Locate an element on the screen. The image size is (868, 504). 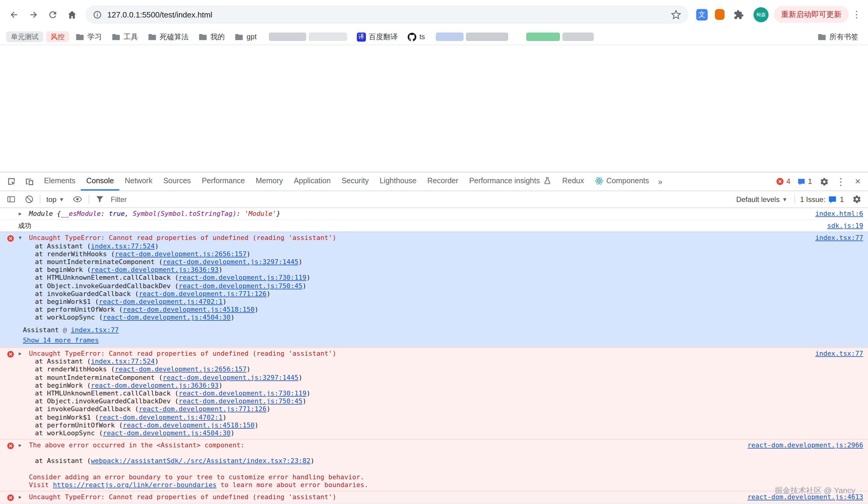
bookmark-folder: 死磕算法 is located at coordinates (168, 37).